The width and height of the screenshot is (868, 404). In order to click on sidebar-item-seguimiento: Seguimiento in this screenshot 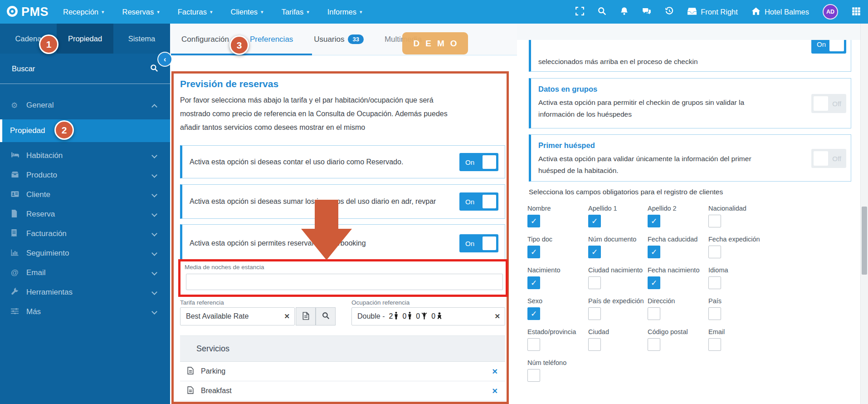, I will do `click(85, 253)`.